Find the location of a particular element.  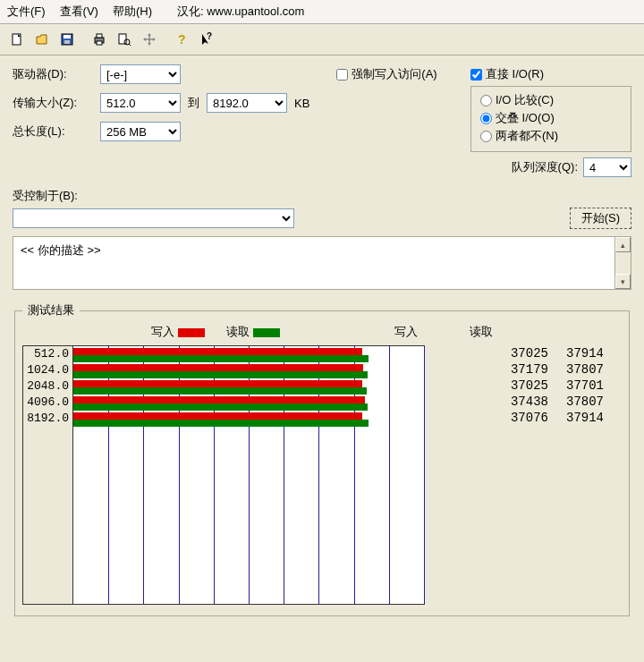

chart-y-label: 8192.0 is located at coordinates (48, 419).